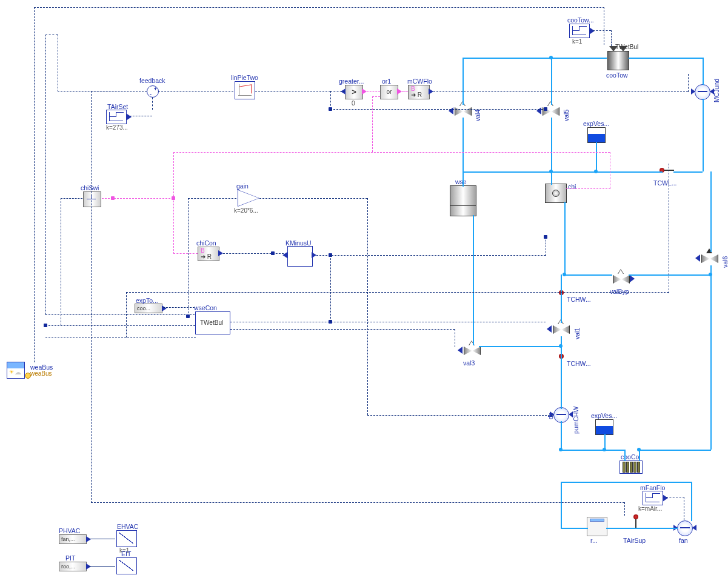 The width and height of the screenshot is (728, 575). I want to click on expVes-block, so click(596, 135).